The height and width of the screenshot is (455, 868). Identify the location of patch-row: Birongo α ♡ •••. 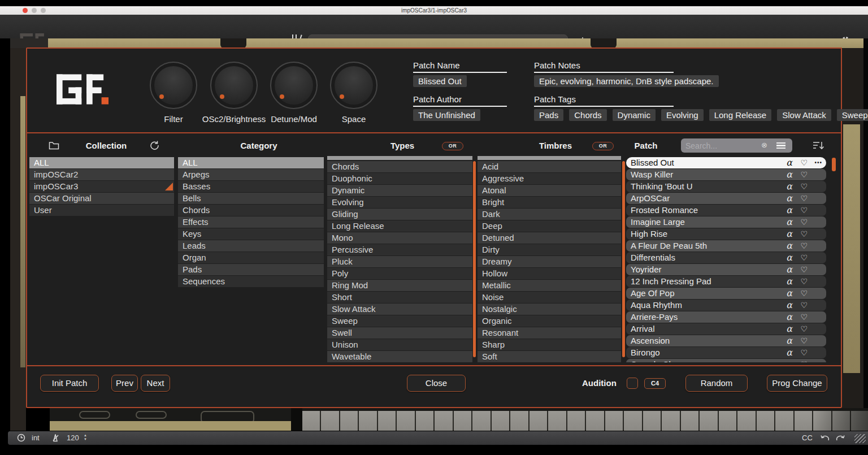
(726, 353).